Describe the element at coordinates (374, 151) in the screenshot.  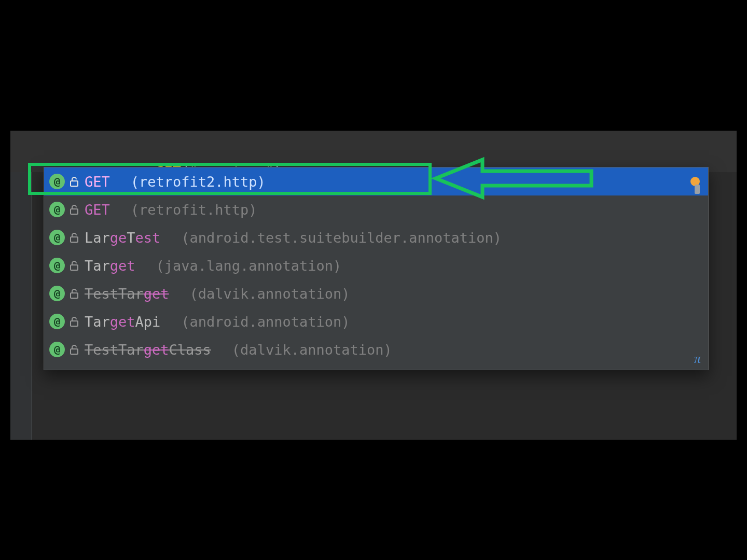
I see `code-line-strip: @GET("sessions")` at that location.